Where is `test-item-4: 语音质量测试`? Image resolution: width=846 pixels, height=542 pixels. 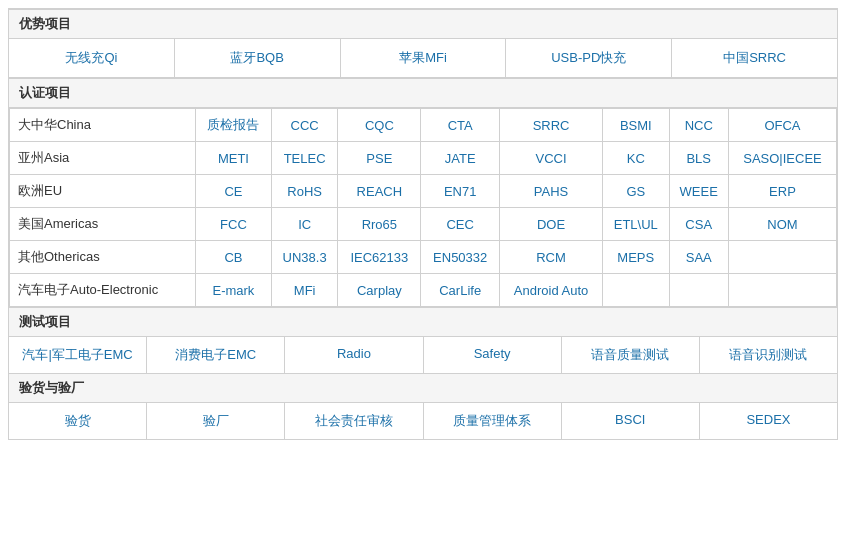
test-item-4: 语音质量测试 is located at coordinates (631, 355).